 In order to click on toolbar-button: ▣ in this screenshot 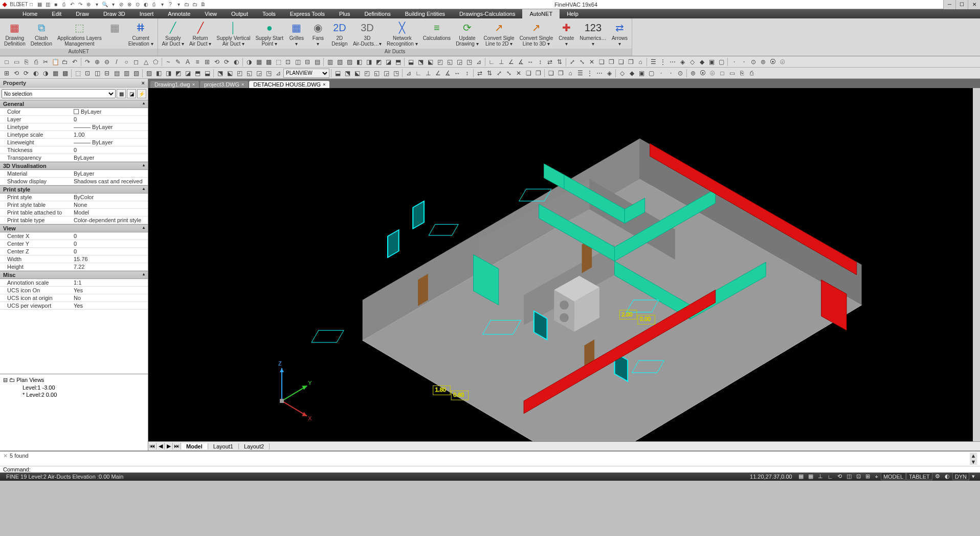, I will do `click(711, 62)`.